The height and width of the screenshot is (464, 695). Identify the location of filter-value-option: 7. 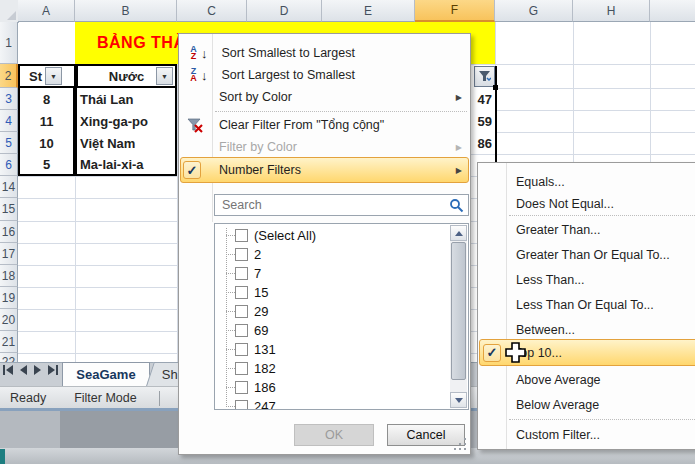
(330, 274).